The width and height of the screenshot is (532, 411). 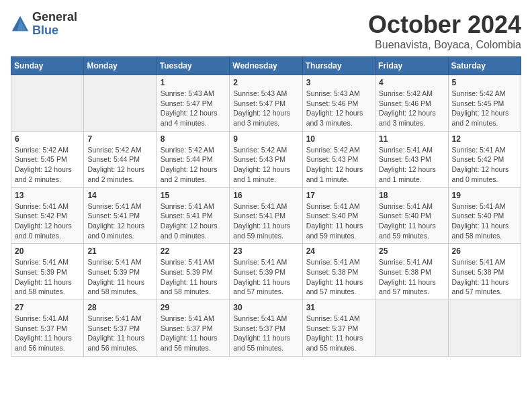 I want to click on logo: General Blue, so click(x=44, y=24).